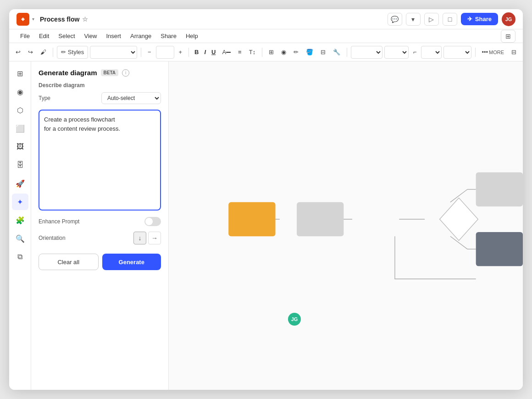  Describe the element at coordinates (132, 262) in the screenshot. I see `generate-button: Generate` at that location.